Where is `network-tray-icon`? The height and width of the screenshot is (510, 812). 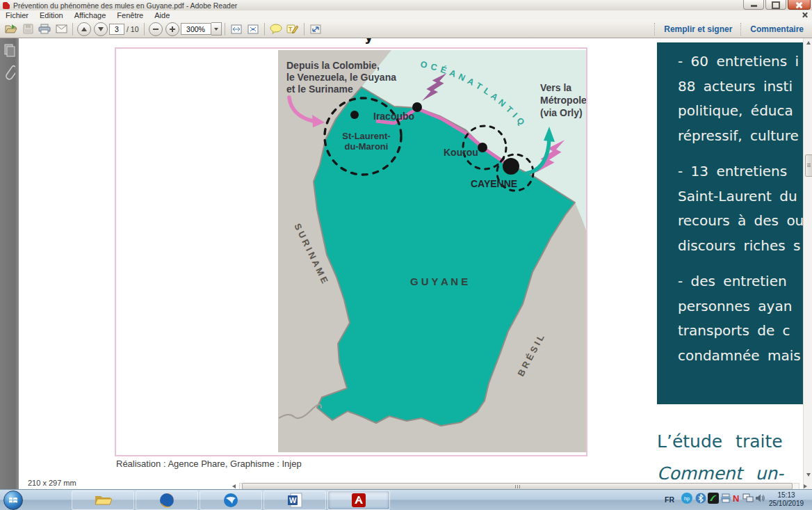
network-tray-icon is located at coordinates (748, 498).